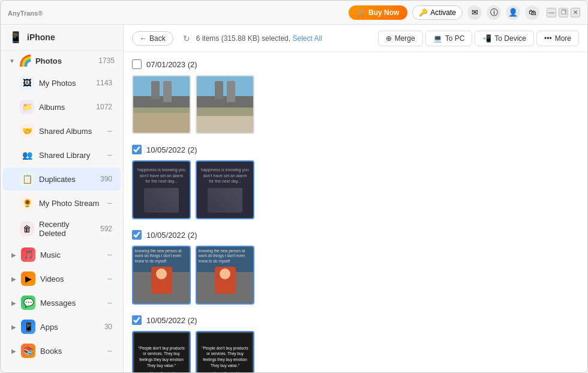 The width and height of the screenshot is (588, 373). What do you see at coordinates (14, 279) in the screenshot?
I see `videos-expand-arrow: ▶` at bounding box center [14, 279].